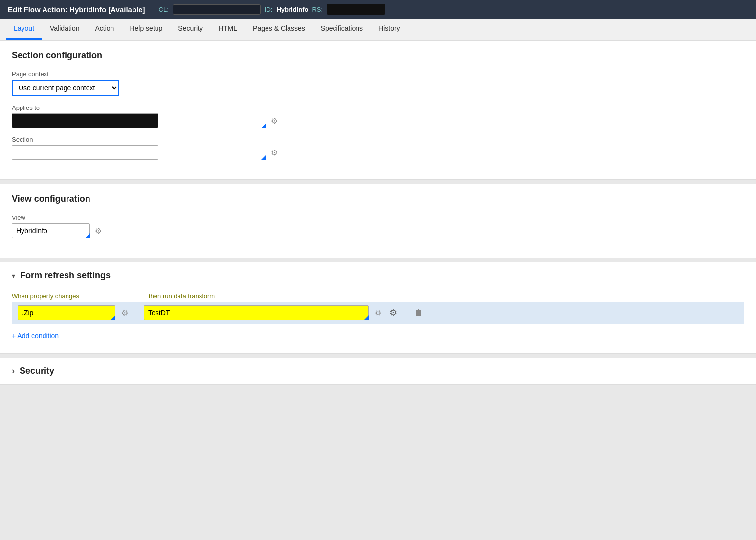 This screenshot has height=540, width=756. What do you see at coordinates (164, 10) in the screenshot?
I see `cl-label: CL:` at bounding box center [164, 10].